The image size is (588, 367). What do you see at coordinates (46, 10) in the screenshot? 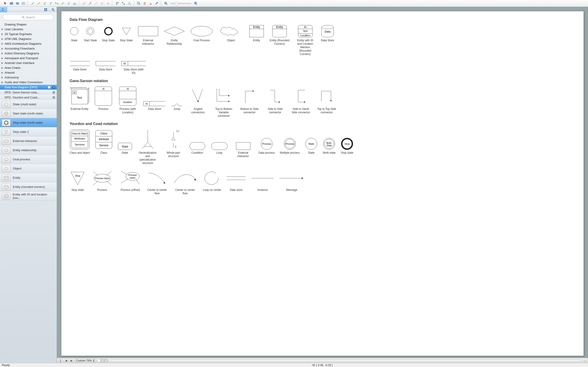
I see `grid-view-icon` at bounding box center [46, 10].